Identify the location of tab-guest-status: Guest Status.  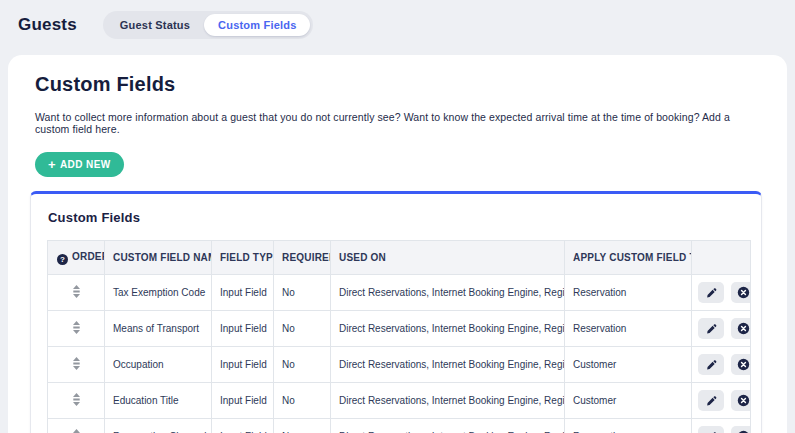
(155, 25).